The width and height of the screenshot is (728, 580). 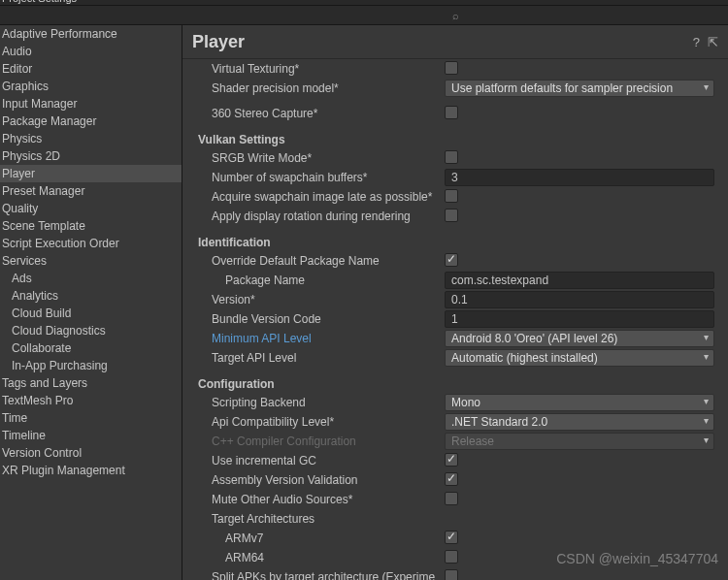 What do you see at coordinates (448, 300) in the screenshot?
I see `row-version: Version*` at bounding box center [448, 300].